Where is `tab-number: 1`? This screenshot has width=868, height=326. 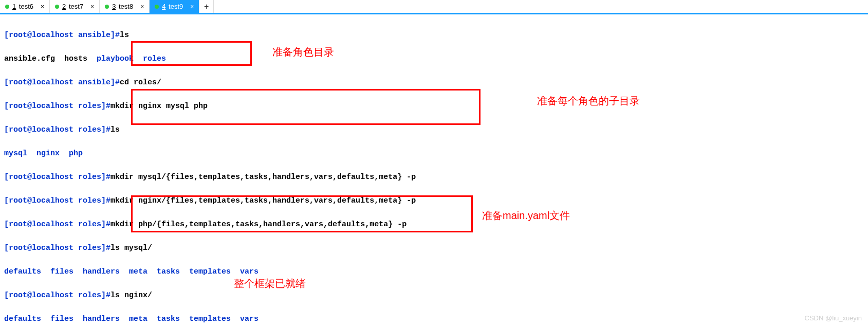
tab-number: 1 is located at coordinates (14, 6).